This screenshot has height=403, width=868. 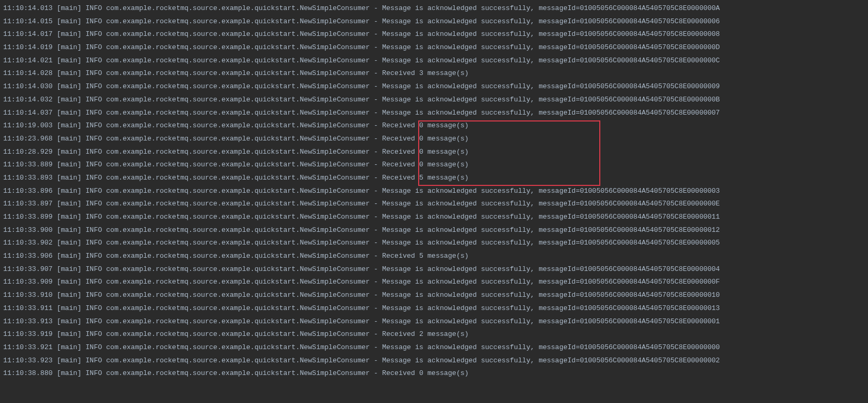 What do you see at coordinates (434, 269) in the screenshot?
I see `log-line: 11:10:33.907 [main] INFO com.example.roc…` at bounding box center [434, 269].